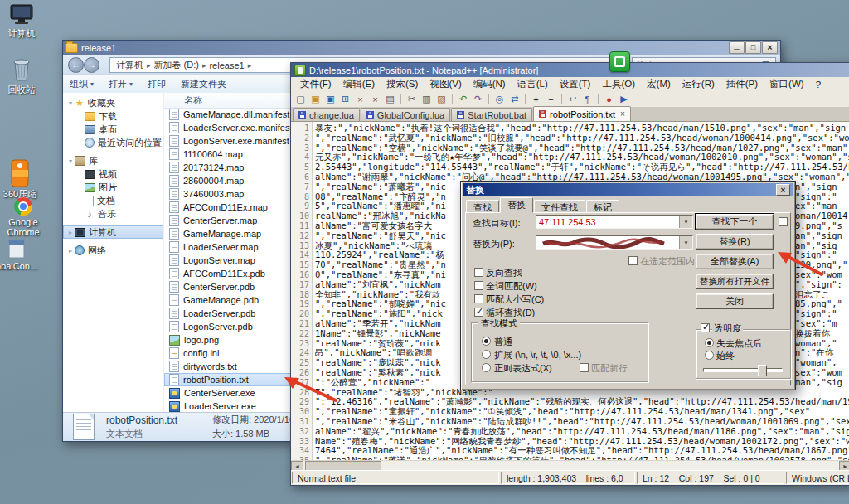  What do you see at coordinates (113, 103) in the screenshot?
I see `sidebar-item-收藏夹: ▾收藏夹` at bounding box center [113, 103].